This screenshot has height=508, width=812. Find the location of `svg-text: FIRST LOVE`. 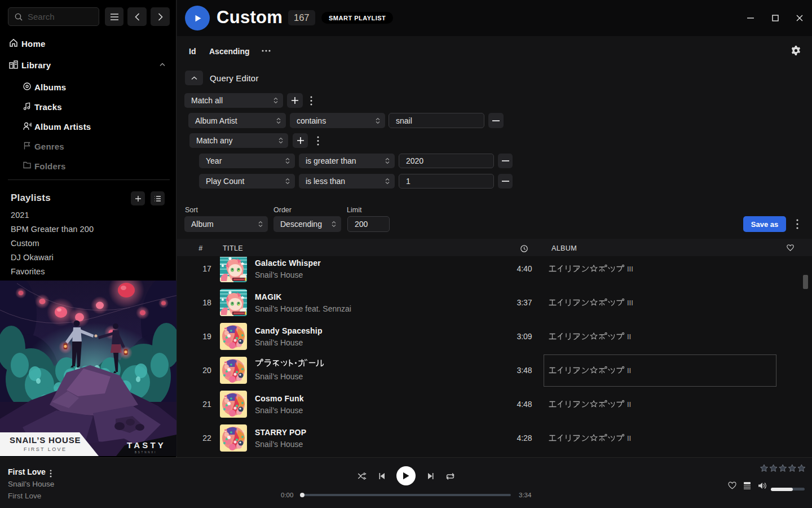

svg-text: FIRST LOVE is located at coordinates (45, 449).